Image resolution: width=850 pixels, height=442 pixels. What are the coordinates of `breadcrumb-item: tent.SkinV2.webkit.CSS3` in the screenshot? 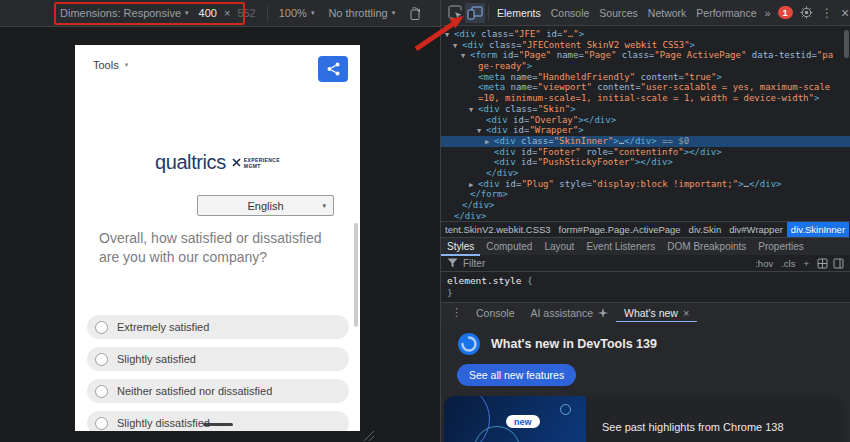 It's located at (498, 230).